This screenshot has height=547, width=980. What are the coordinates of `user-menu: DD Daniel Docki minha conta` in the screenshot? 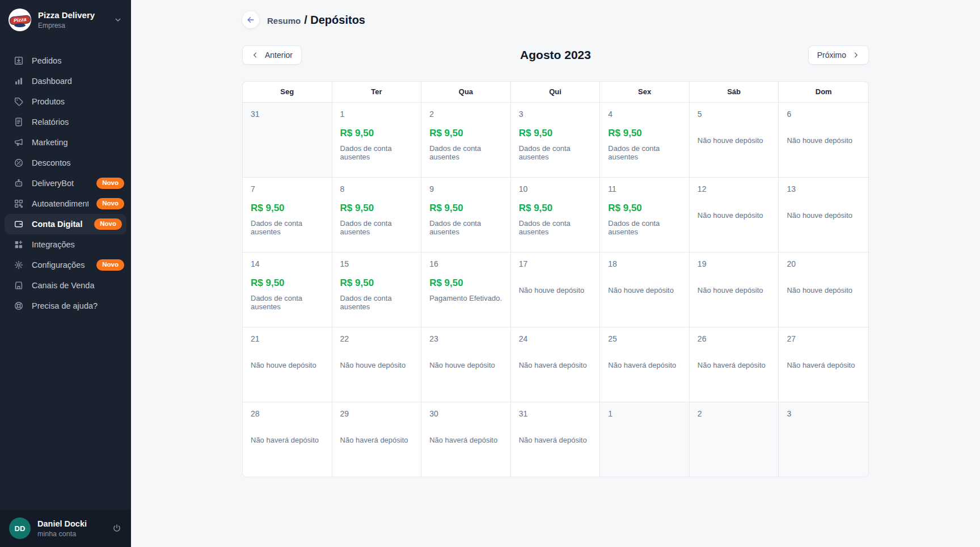 It's located at (66, 528).